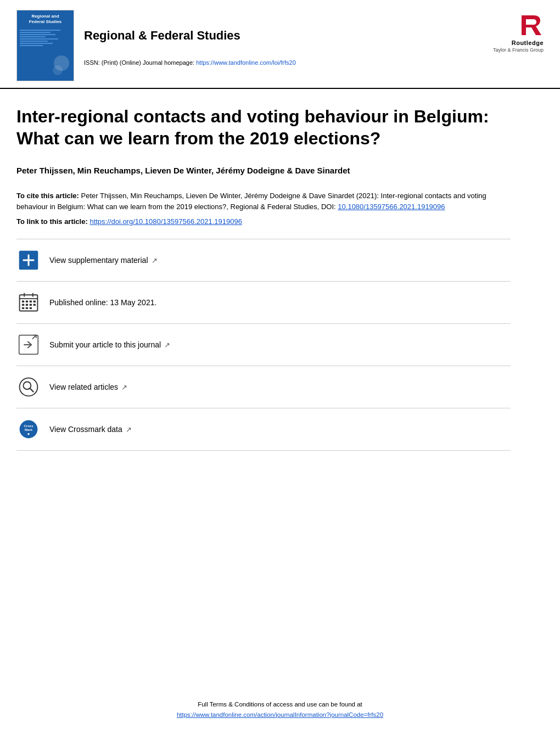 The width and height of the screenshot is (560, 735). Describe the element at coordinates (103, 302) in the screenshot. I see `published-text: Published online: 13 May 2021.` at that location.